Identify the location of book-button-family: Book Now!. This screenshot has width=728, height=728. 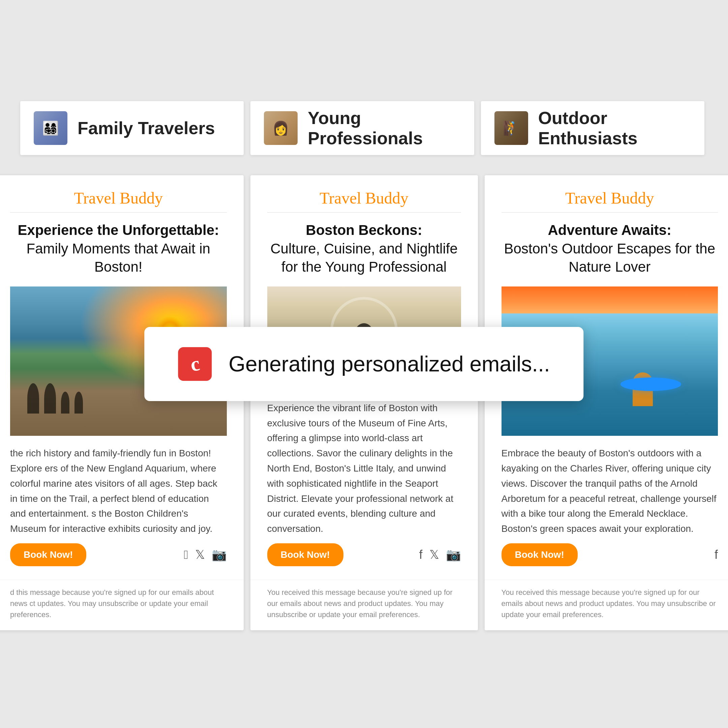
(48, 555).